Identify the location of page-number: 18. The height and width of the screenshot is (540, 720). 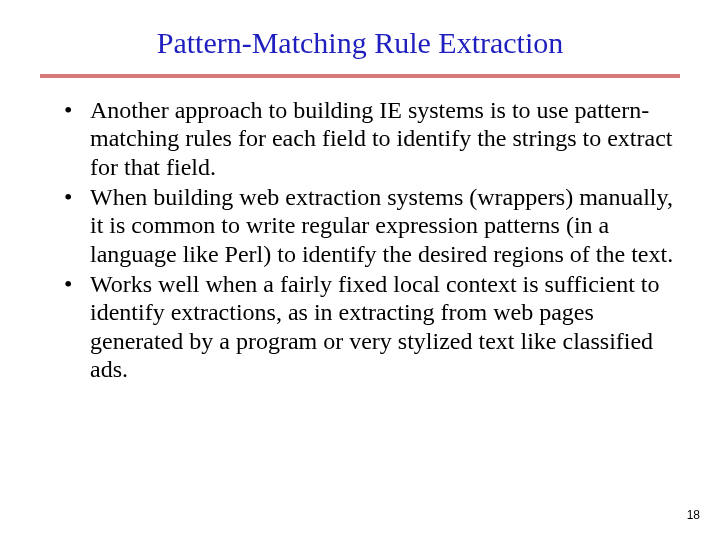
(694, 515).